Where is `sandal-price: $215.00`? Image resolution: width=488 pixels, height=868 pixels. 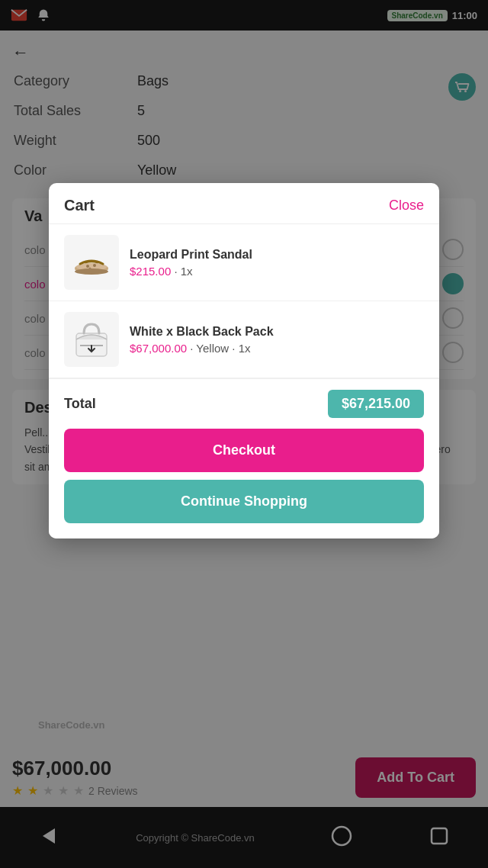
sandal-price: $215.00 is located at coordinates (150, 272).